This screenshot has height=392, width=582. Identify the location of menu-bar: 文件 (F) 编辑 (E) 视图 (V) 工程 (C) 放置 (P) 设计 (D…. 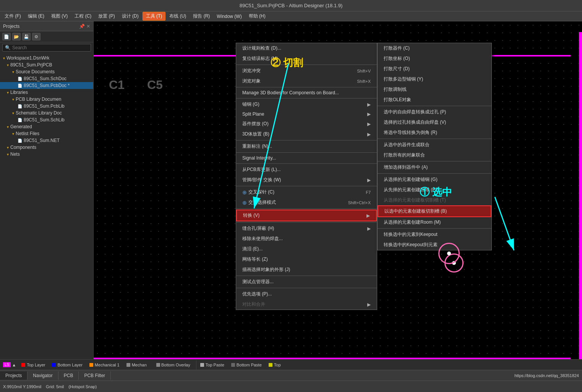
(291, 16).